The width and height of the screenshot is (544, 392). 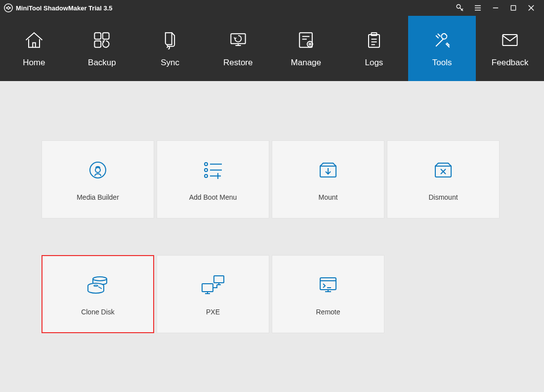 I want to click on dismount-icon, so click(x=443, y=170).